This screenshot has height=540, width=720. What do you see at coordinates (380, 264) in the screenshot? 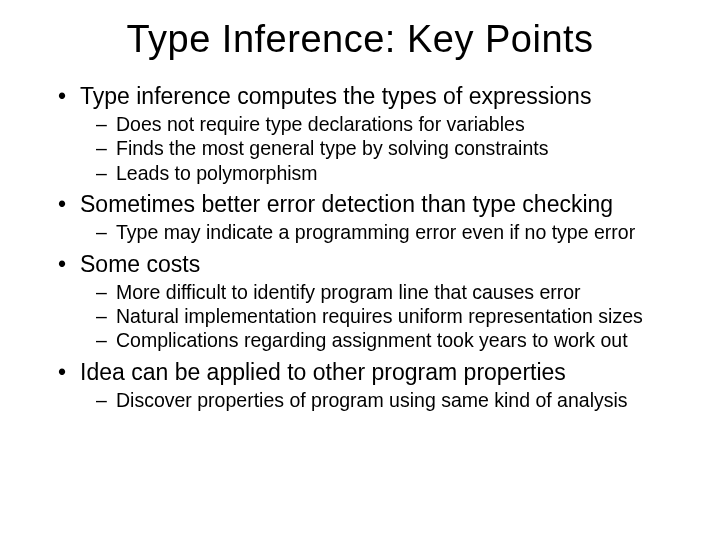
I see `bullet-text: Some costs` at bounding box center [380, 264].